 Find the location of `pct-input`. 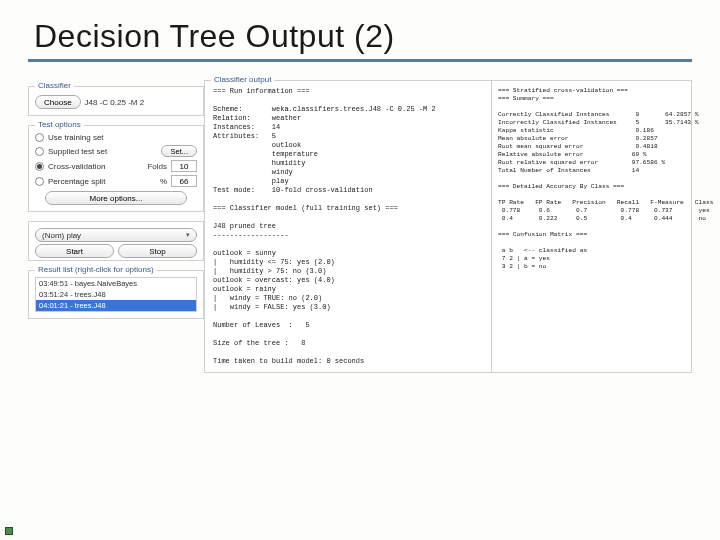

pct-input is located at coordinates (184, 181).